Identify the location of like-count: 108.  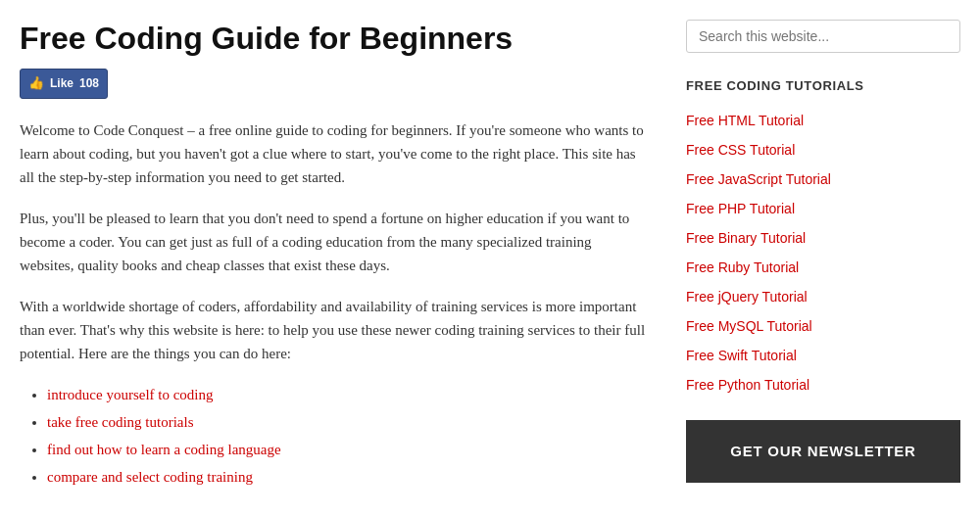
(89, 84).